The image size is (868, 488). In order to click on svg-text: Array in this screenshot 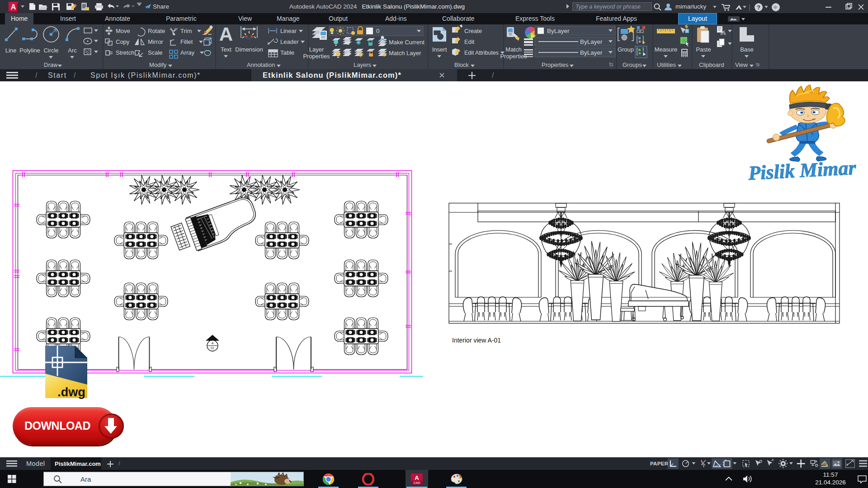, I will do `click(188, 52)`.